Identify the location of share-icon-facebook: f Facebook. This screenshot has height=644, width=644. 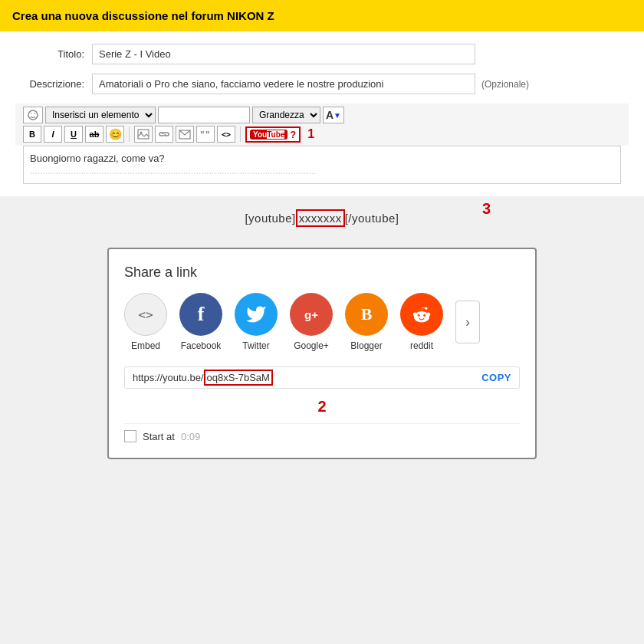
(201, 322).